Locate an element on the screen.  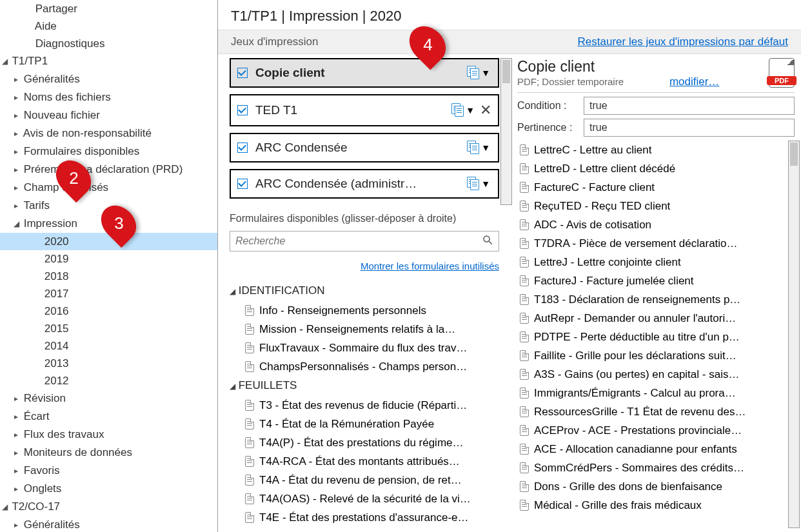
print-set-item: TED T1 ▼ ✕ is located at coordinates (364, 110).